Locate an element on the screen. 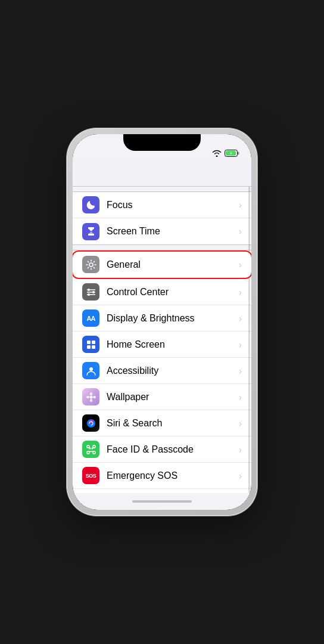 The height and width of the screenshot is (644, 324). moon-icon is located at coordinates (91, 205).